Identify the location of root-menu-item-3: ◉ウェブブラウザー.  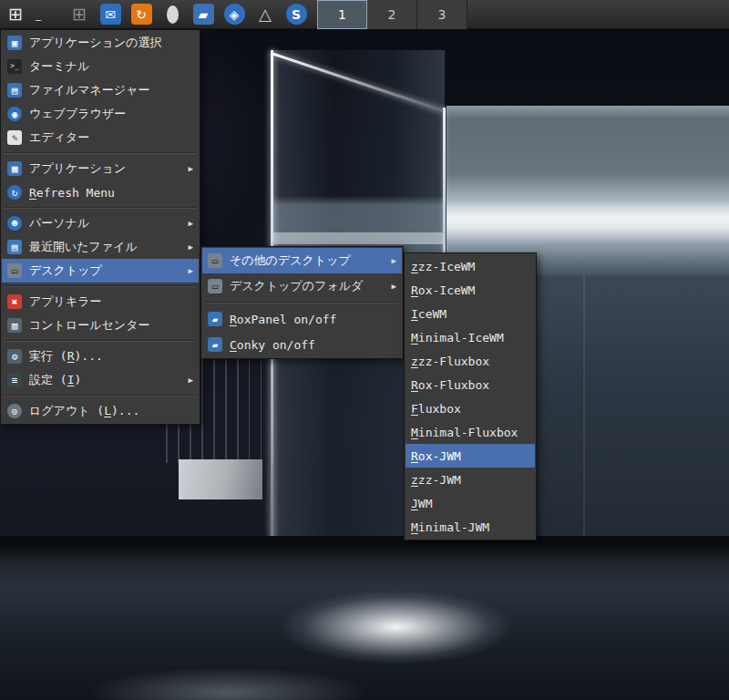
(100, 114).